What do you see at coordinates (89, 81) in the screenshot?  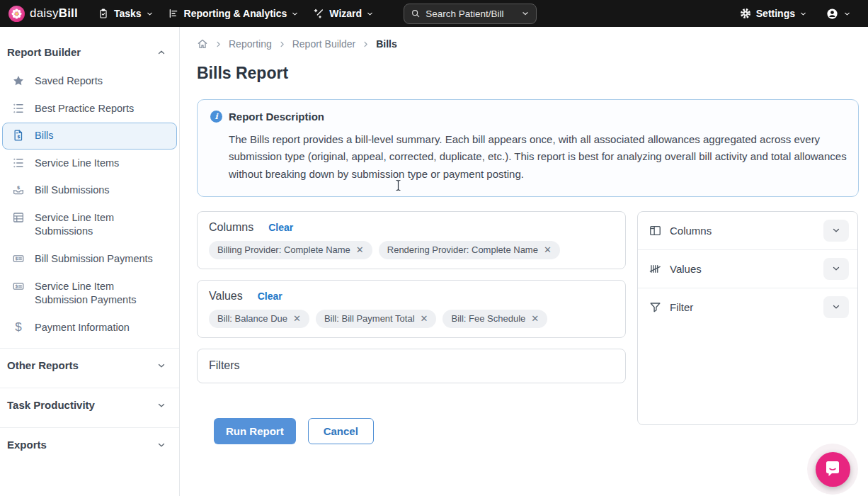 I see `sidebar-item-saved-reports: Saved Reports` at bounding box center [89, 81].